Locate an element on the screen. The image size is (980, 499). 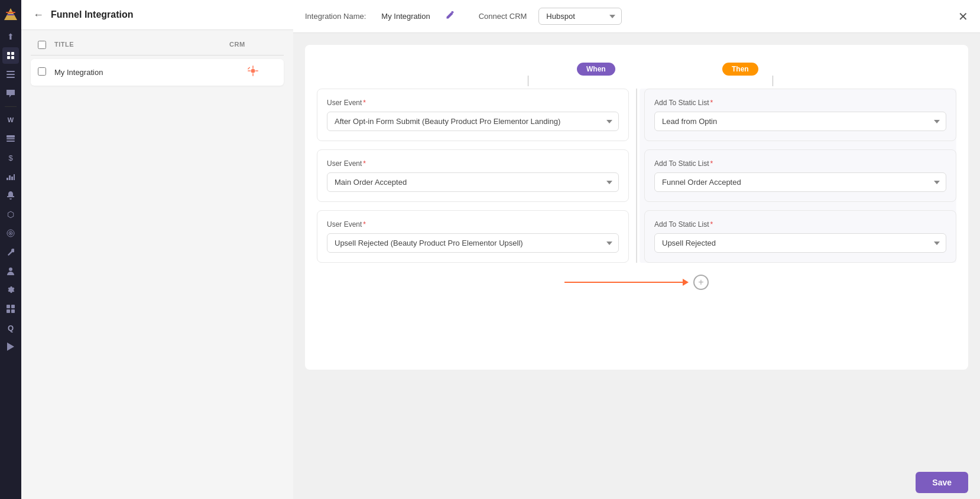
sidebar-item-play is located at coordinates (11, 347).